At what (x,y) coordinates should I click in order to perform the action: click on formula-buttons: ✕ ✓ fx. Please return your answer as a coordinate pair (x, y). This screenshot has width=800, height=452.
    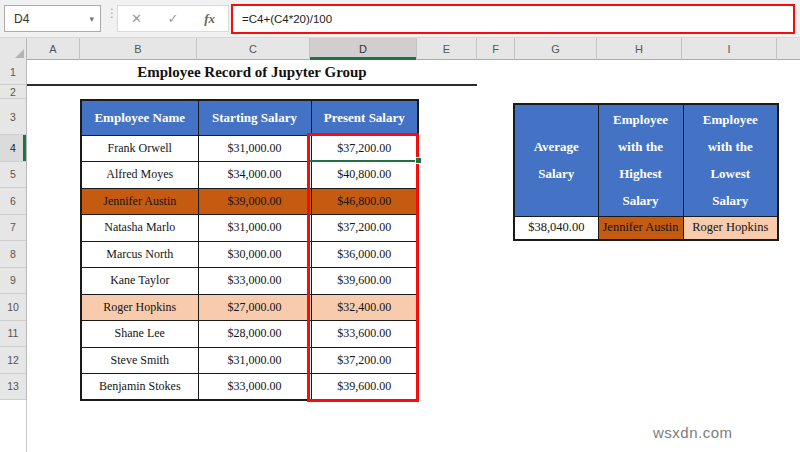
    Looking at the image, I should click on (173, 18).